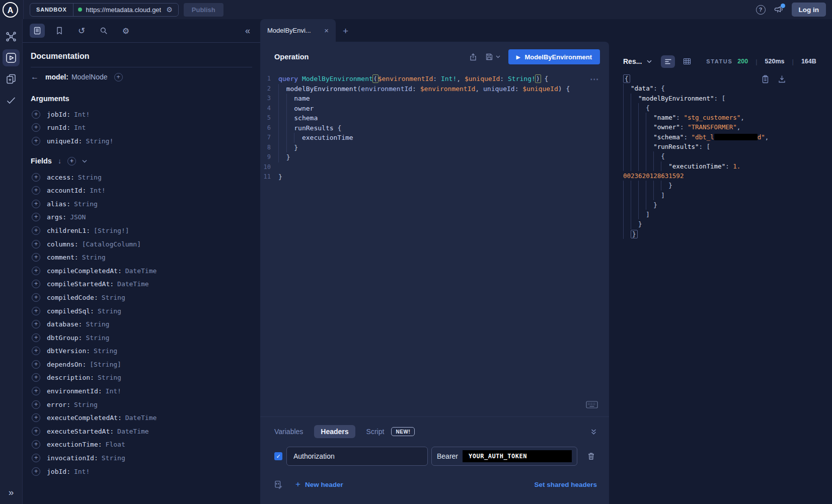 This screenshot has height=504, width=832. I want to click on schema-graph-icon, so click(11, 37).